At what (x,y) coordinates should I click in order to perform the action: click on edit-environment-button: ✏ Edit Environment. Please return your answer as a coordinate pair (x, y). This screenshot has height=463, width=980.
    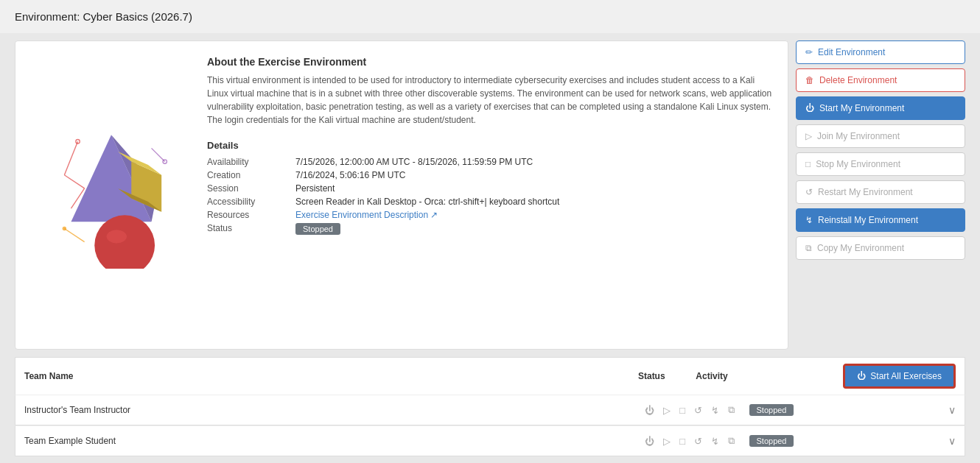
    Looking at the image, I should click on (881, 52).